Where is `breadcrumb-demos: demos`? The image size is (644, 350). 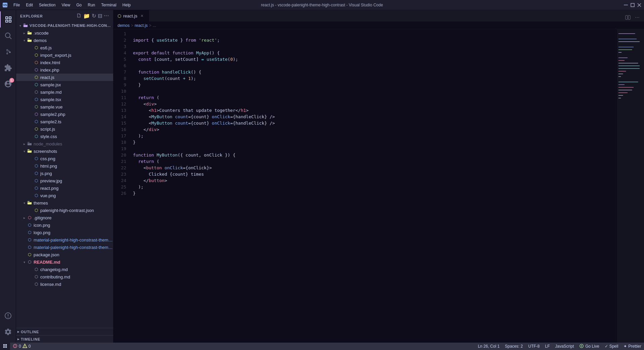 breadcrumb-demos: demos is located at coordinates (124, 26).